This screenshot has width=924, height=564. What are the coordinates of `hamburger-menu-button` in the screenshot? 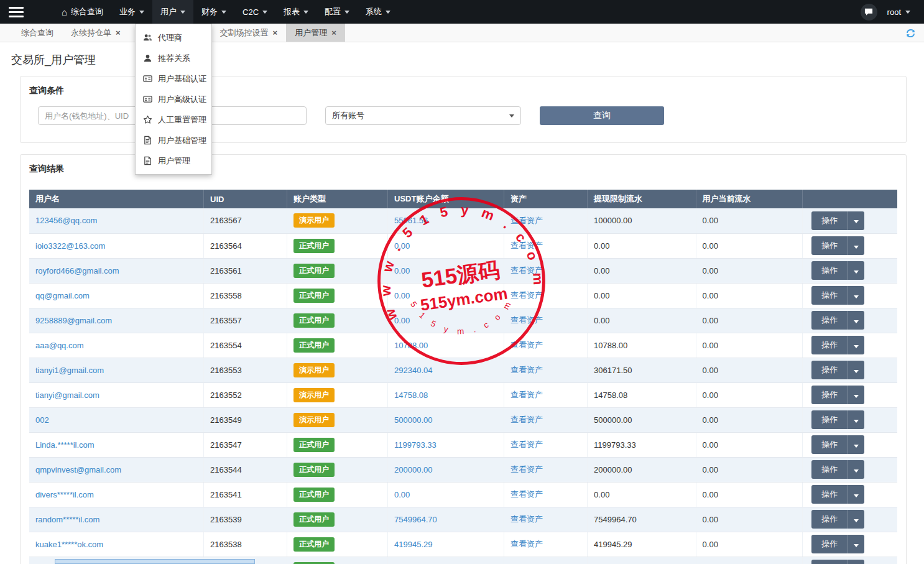 It's located at (21, 12).